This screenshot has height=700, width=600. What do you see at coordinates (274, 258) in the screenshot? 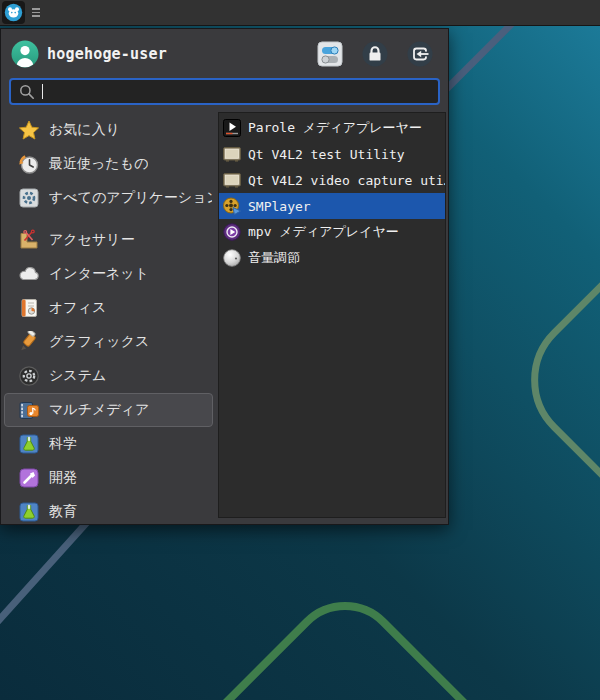
I see `app-item-label: 音量調節` at bounding box center [274, 258].